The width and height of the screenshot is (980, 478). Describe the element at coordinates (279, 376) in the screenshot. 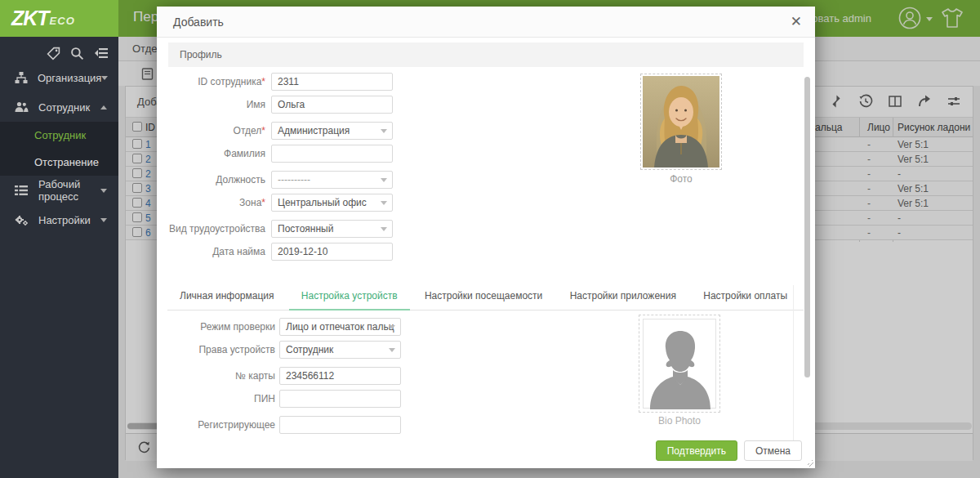

I see `form-row-card-number: № карты` at that location.